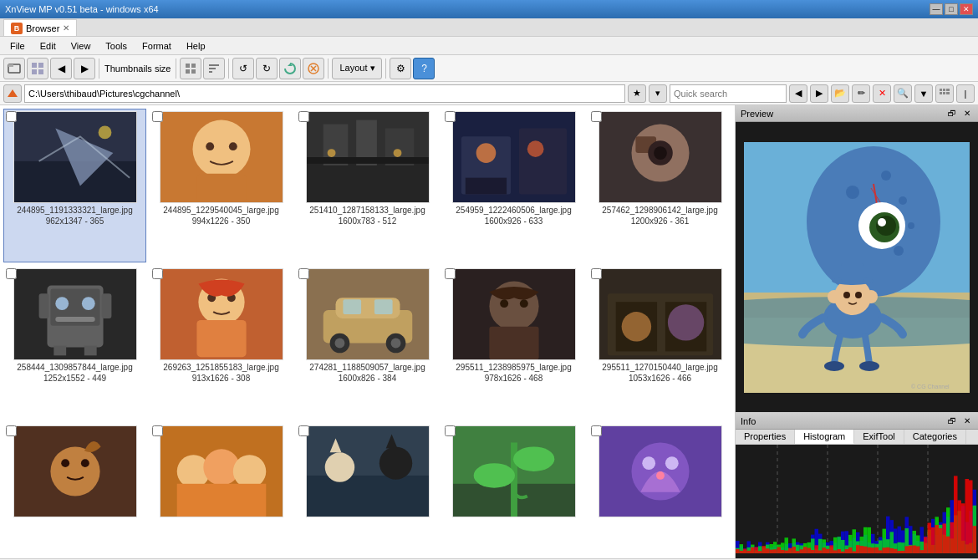  What do you see at coordinates (924, 94) in the screenshot?
I see `search-funnel-btn: ▼` at bounding box center [924, 94].